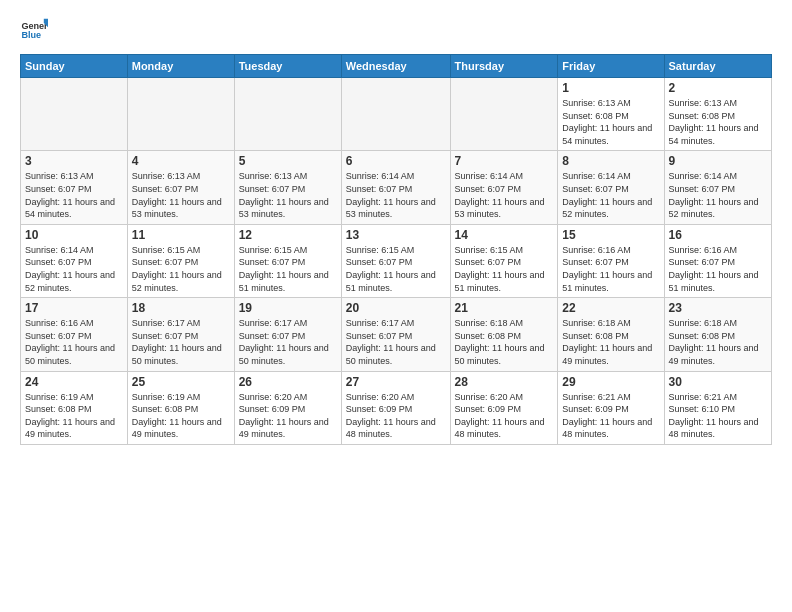 Image resolution: width=792 pixels, height=612 pixels. I want to click on header: General Blue, so click(396, 30).